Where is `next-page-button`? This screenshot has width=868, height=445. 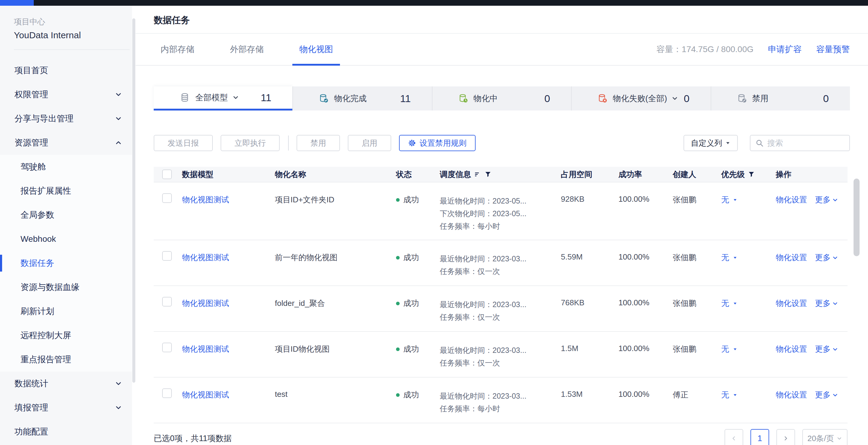
next-page-button is located at coordinates (786, 437).